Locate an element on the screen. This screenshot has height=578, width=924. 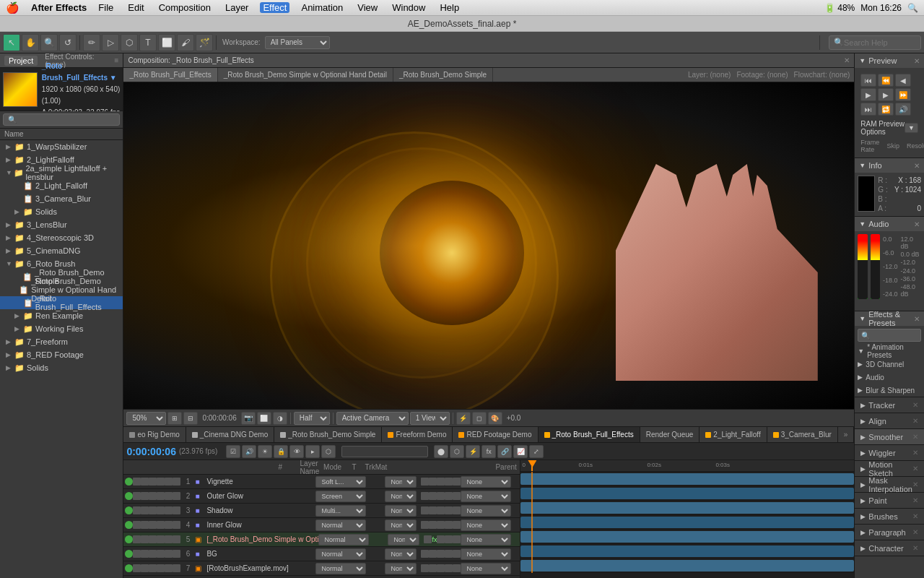
effect-item-blur: ▶ Blur & Sharpen is located at coordinates (889, 390).